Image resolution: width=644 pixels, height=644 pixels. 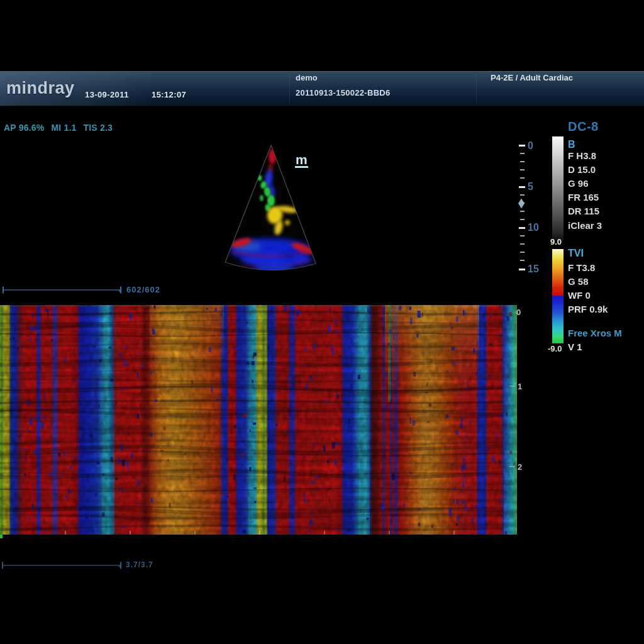 What do you see at coordinates (107, 94) in the screenshot?
I see `exam-date: 13-09-2011` at bounding box center [107, 94].